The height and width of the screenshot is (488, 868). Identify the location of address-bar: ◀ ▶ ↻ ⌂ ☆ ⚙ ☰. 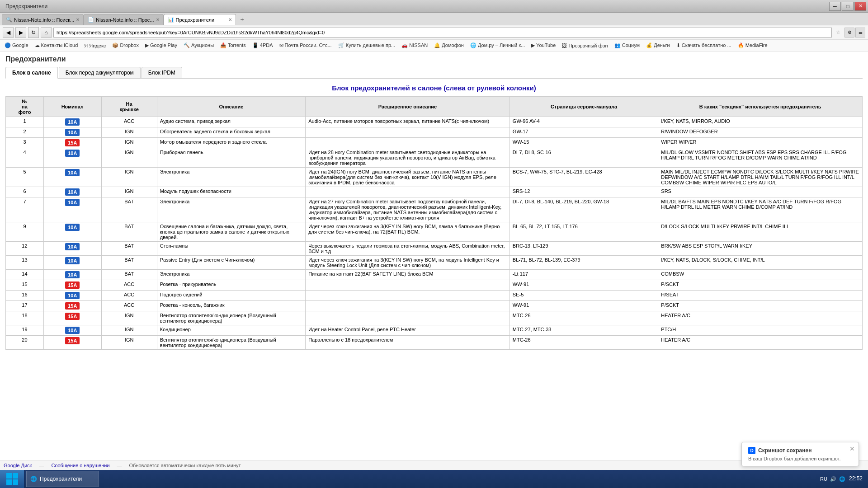
(434, 33).